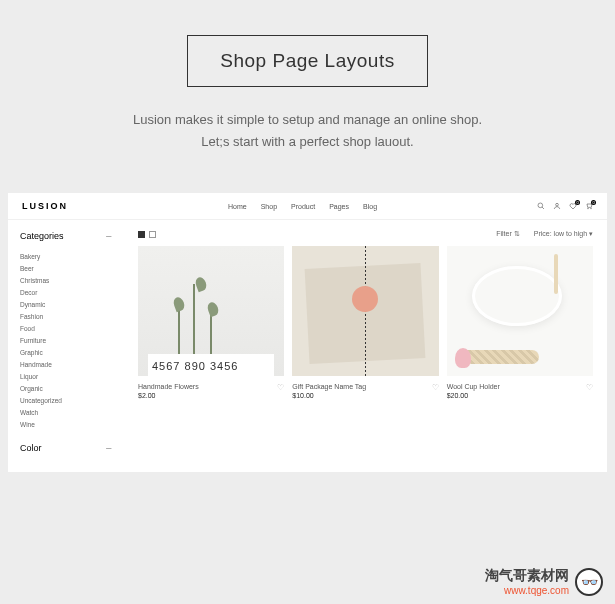  I want to click on product-card: Handmade Flowers $2.00 ♡, so click(211, 322).